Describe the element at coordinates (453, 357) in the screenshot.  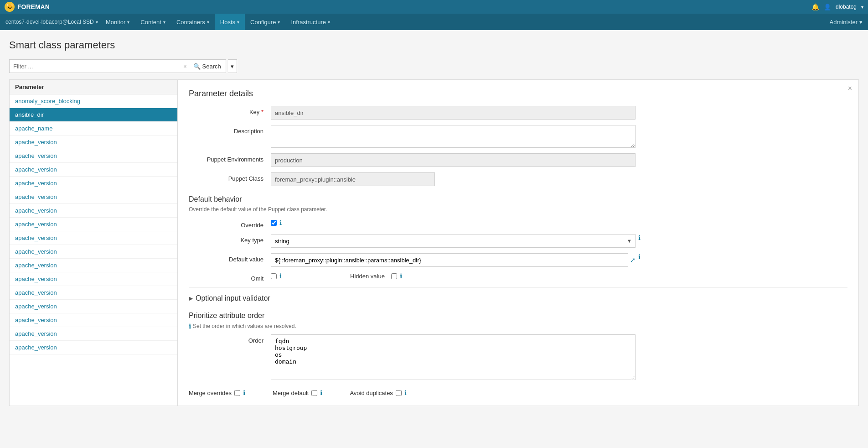
I see `order-textarea: fqdn hostgroup os domain` at that location.